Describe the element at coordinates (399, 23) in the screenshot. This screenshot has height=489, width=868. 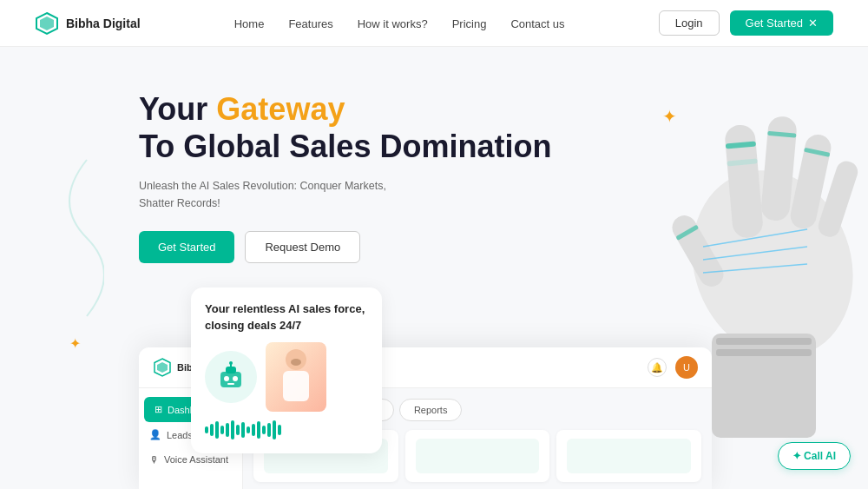
I see `nav-links: Home Features How it works? Pricing Cont…` at that location.